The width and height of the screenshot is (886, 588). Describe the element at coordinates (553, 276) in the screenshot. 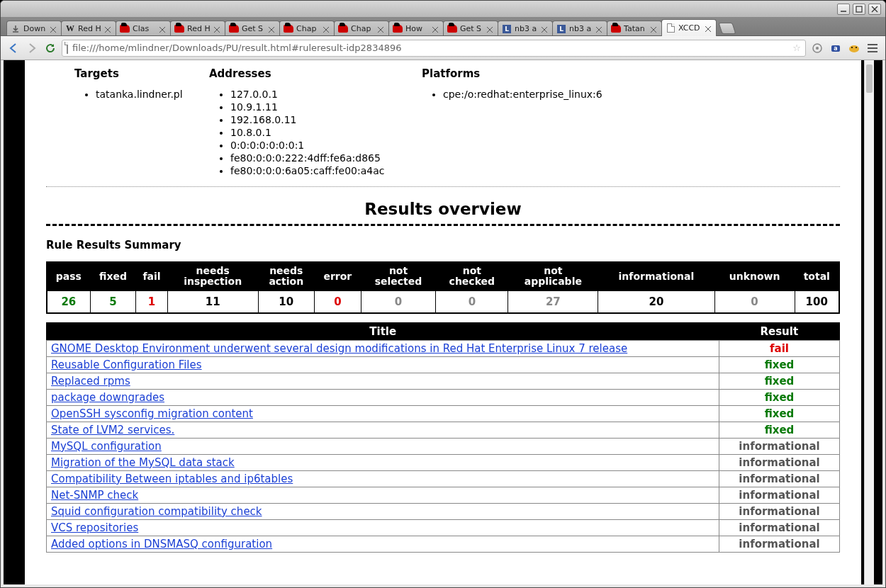

I see `summary-header: notapplicable` at that location.